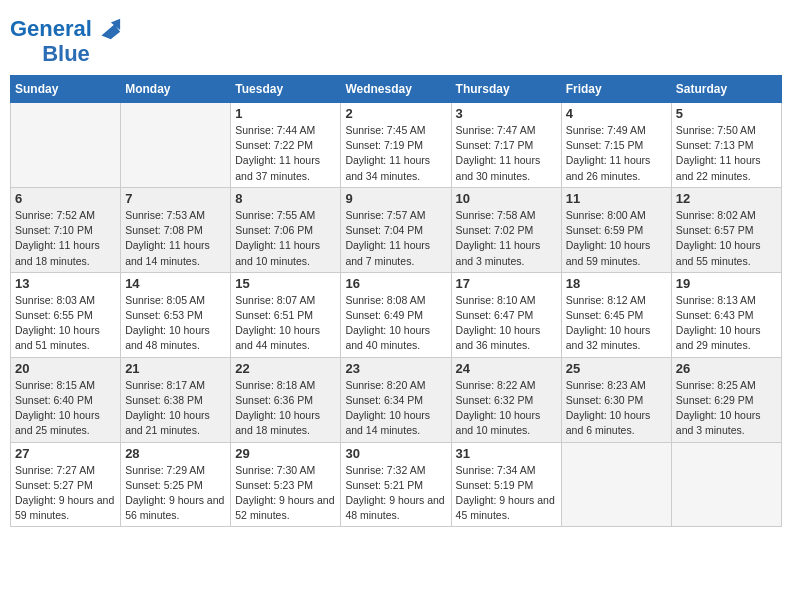  I want to click on day-number: 11, so click(616, 198).